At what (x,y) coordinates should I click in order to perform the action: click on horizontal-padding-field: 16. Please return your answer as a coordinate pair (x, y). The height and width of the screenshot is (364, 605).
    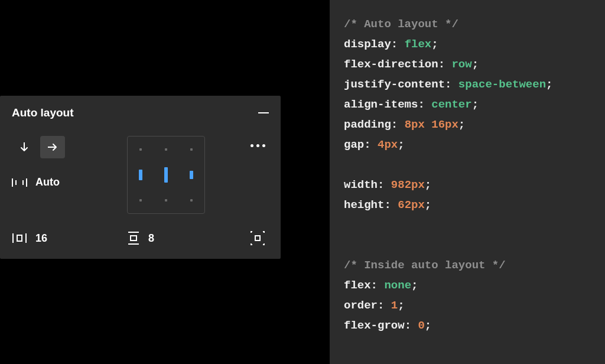
    Looking at the image, I should click on (70, 239).